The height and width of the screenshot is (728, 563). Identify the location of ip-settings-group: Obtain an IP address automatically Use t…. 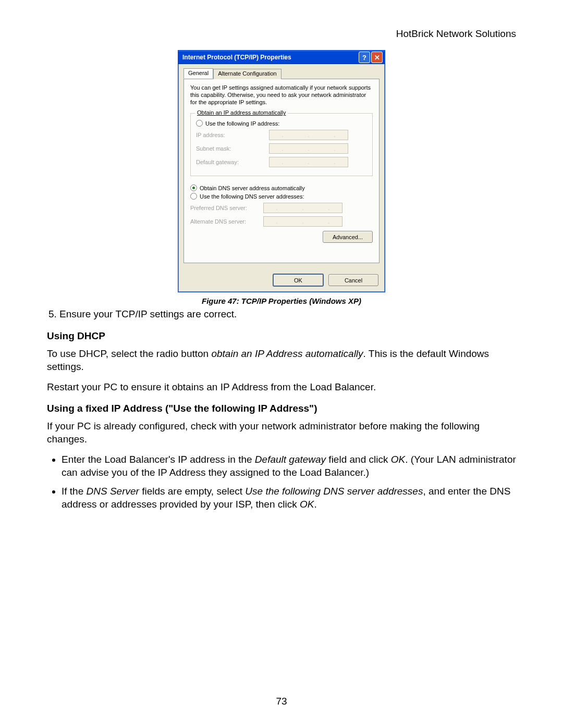
(282, 145).